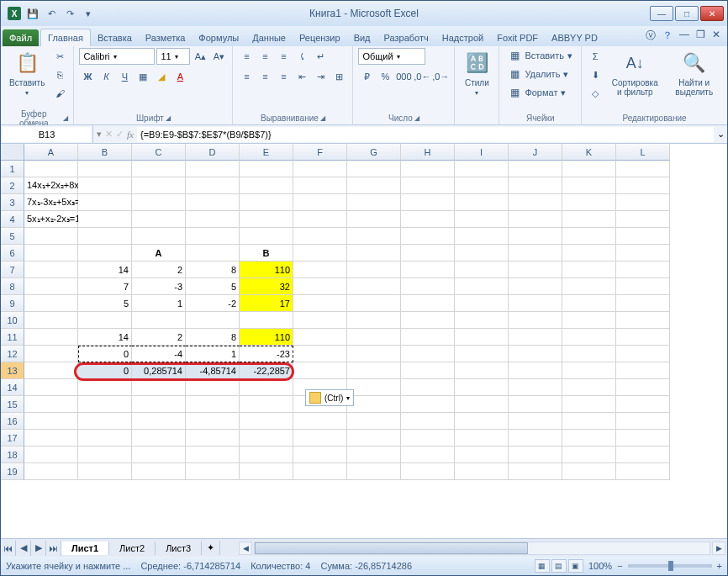 The height and width of the screenshot is (576, 728). Describe the element at coordinates (266, 337) in the screenshot. I see `cell-E11: 110` at that location.